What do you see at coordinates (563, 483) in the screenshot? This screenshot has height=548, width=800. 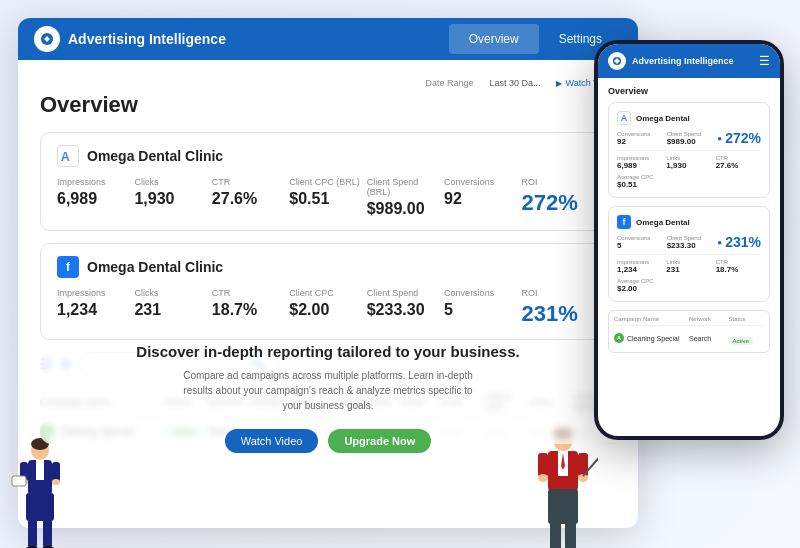 I see `figure-right` at bounding box center [563, 483].